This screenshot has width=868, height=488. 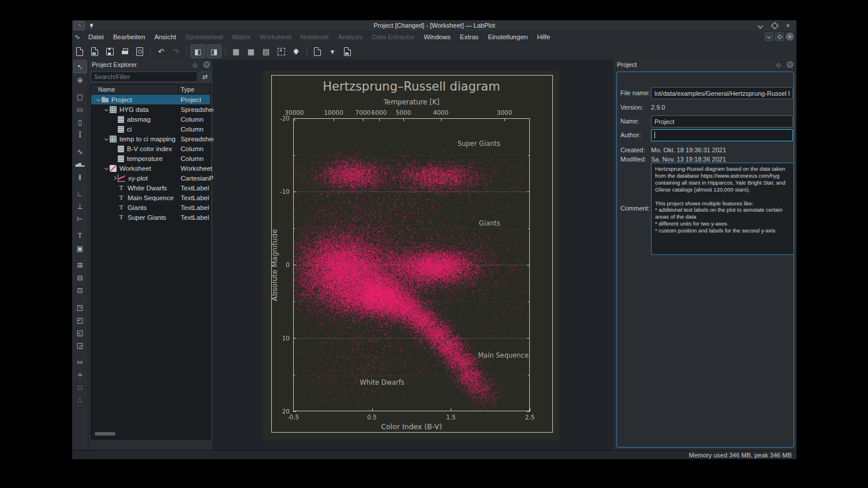 I want to click on pin-icon, so click(x=91, y=25).